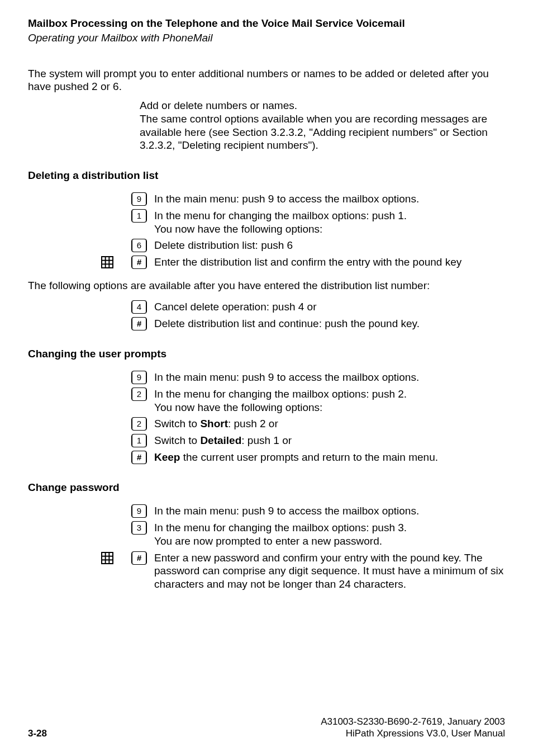 Image resolution: width=533 pixels, height=756 pixels. Describe the element at coordinates (413, 734) in the screenshot. I see `footer-docname: HiPath Xpressions V3.0, User Manual` at that location.